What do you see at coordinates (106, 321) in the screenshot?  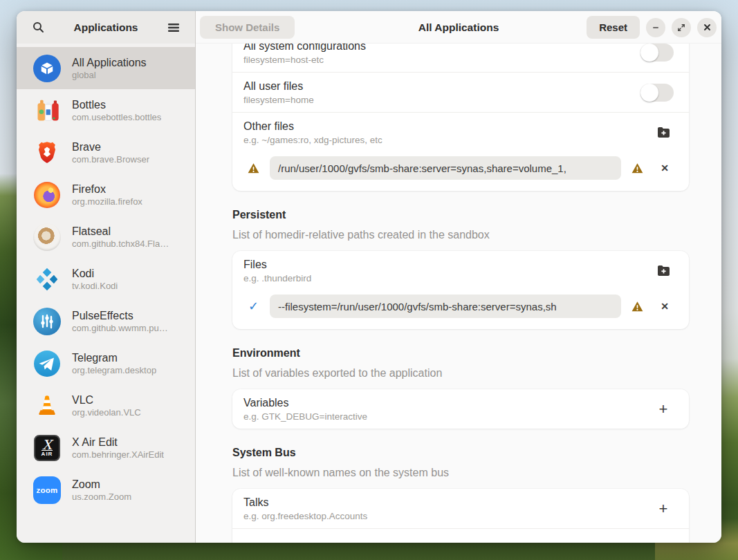 I see `sidebar-item-pulseeffects: PulseEffects com.github.wwmm.pu…` at bounding box center [106, 321].